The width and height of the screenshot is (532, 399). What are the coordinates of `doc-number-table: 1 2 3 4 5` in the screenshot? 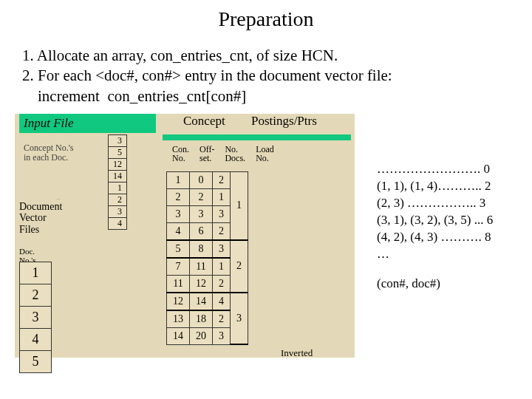 It's located at (35, 318).